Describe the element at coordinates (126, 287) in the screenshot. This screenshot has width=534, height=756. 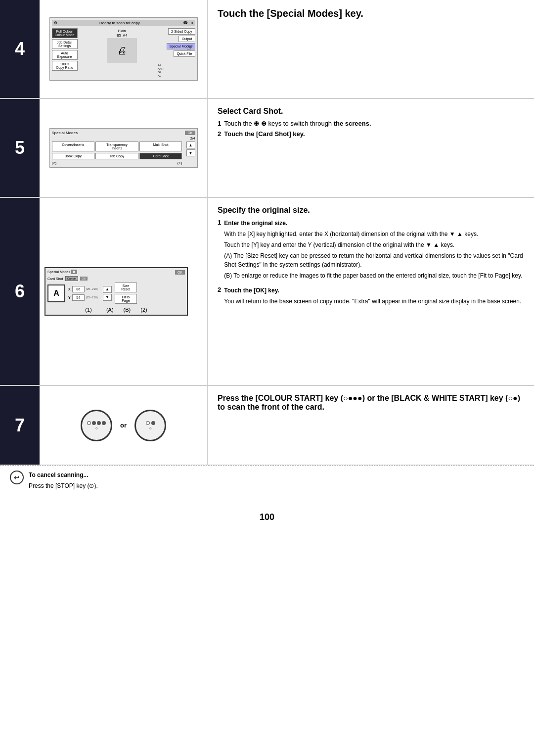
I see `size-reset-btn: Size Reset` at that location.